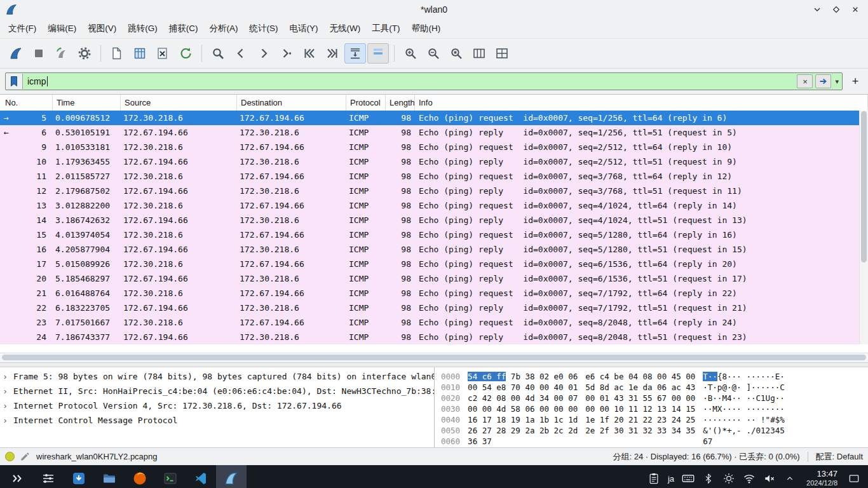 This screenshot has width=868, height=488. I want to click on filter-dropdown-chevron-icon: ▾, so click(837, 81).